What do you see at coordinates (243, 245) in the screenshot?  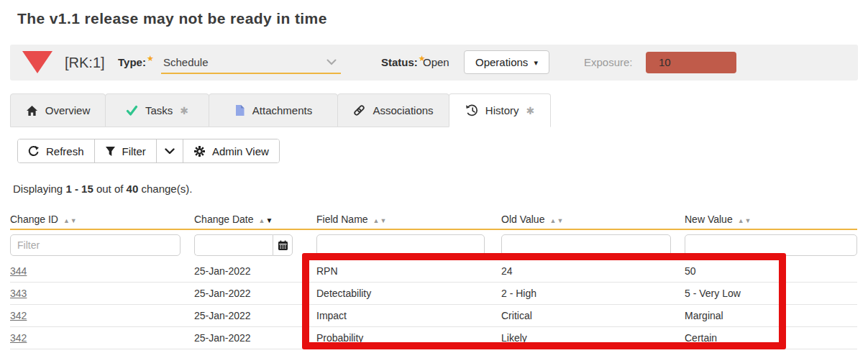 I see `filter-change-date-group` at bounding box center [243, 245].